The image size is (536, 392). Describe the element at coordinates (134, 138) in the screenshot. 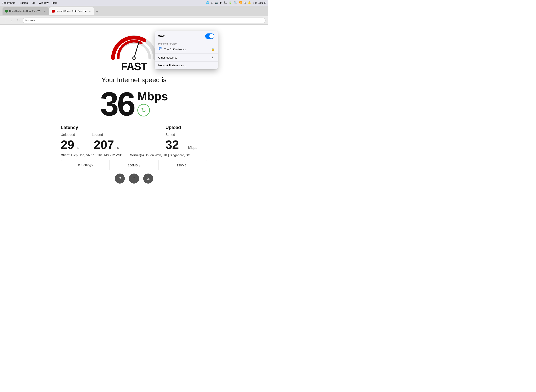

I see `stats-row: Latency Unloaded Loaded 29ms 207ms Up` at that location.